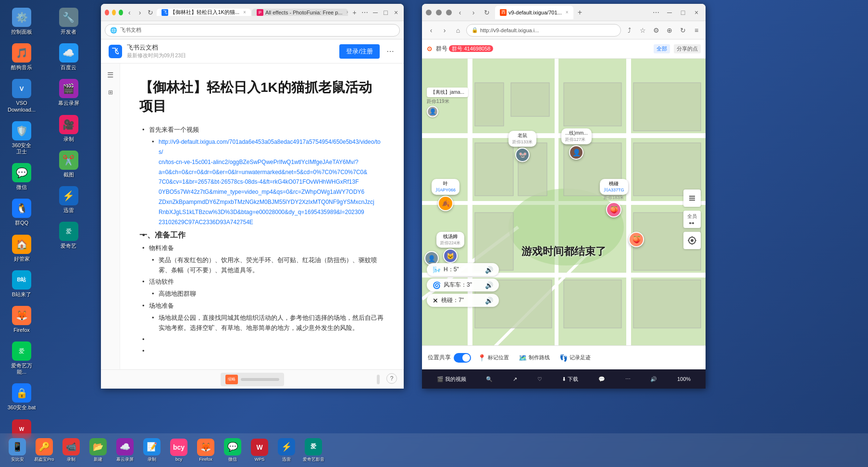 The width and height of the screenshot is (868, 467). Describe the element at coordinates (22, 57) in the screenshot. I see `icon-music: 🎵 酷狗音乐` at that location.